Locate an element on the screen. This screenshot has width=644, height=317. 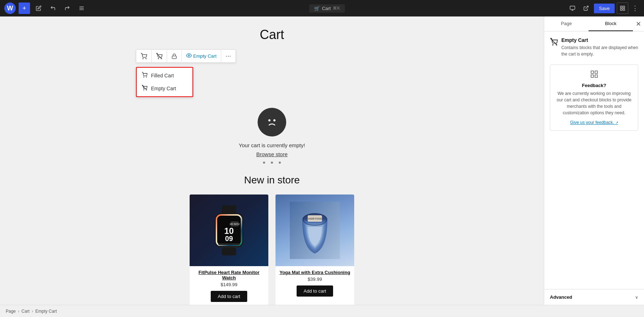
breadcrumb-page: Page is located at coordinates (11, 311).